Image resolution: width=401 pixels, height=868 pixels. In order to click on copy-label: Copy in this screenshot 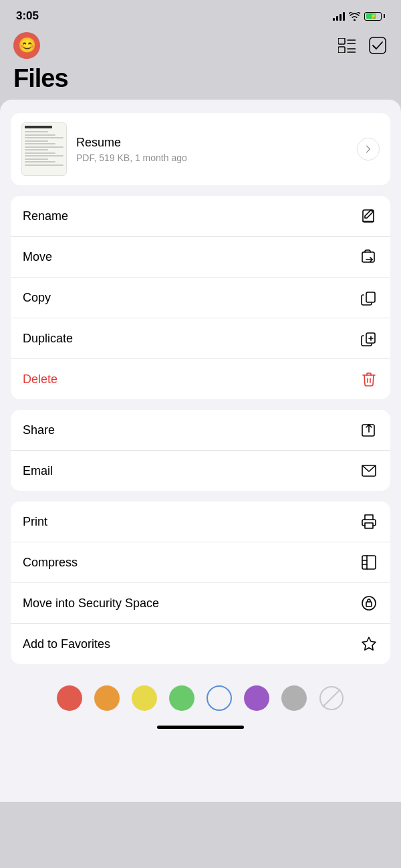, I will do `click(37, 298)`.